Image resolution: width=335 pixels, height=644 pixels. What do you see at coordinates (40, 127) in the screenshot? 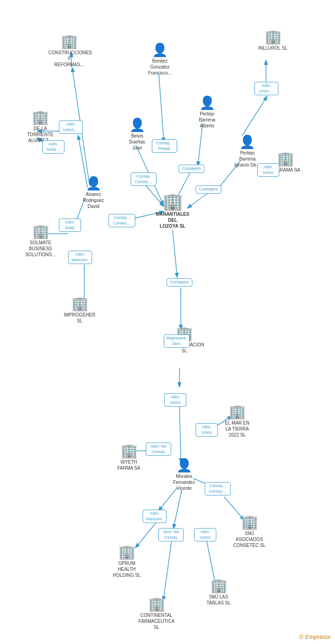
I see `node-de-la-torriente: 🏢 DE LA TORRIENTE ALVAREZ...` at bounding box center [40, 127].